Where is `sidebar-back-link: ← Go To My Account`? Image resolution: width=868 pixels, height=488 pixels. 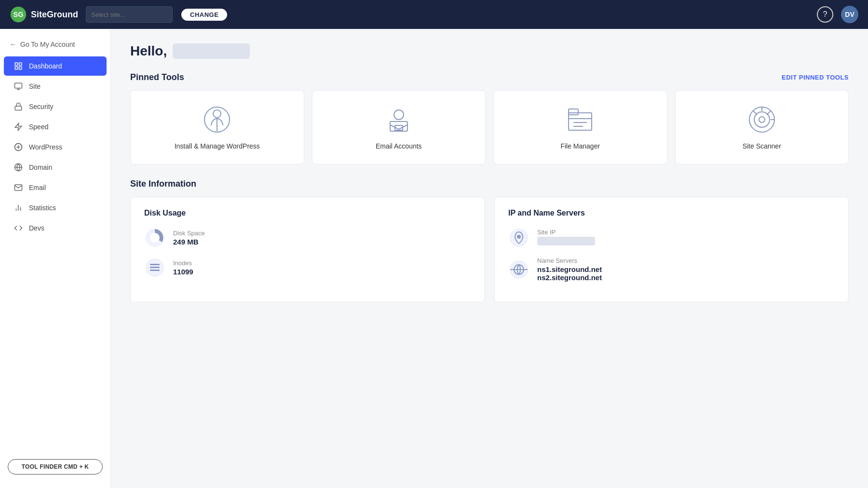 sidebar-back-link: ← Go To My Account is located at coordinates (55, 44).